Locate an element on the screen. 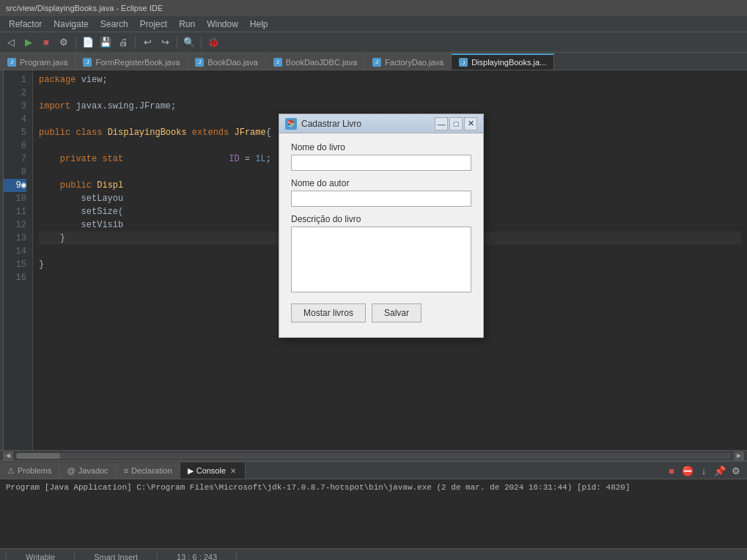 The image size is (747, 560). tb-file-btn: 📄 is located at coordinates (88, 43).